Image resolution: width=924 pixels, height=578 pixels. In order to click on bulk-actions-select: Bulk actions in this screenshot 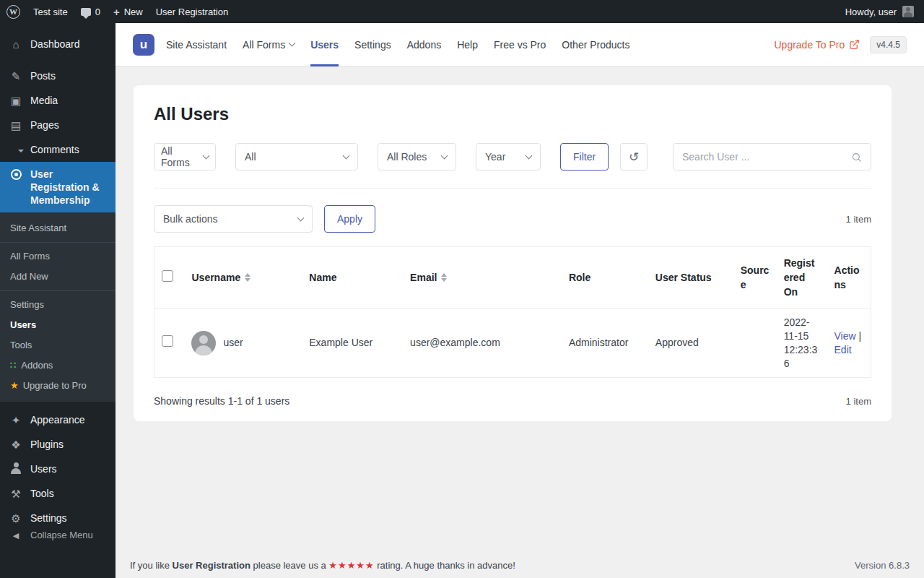, I will do `click(233, 219)`.